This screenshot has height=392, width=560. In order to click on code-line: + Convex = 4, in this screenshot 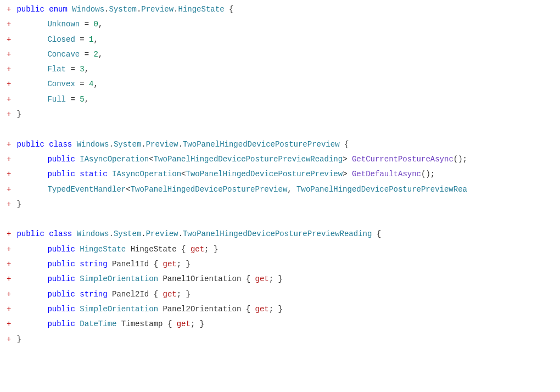, I will do `click(280, 85)`.